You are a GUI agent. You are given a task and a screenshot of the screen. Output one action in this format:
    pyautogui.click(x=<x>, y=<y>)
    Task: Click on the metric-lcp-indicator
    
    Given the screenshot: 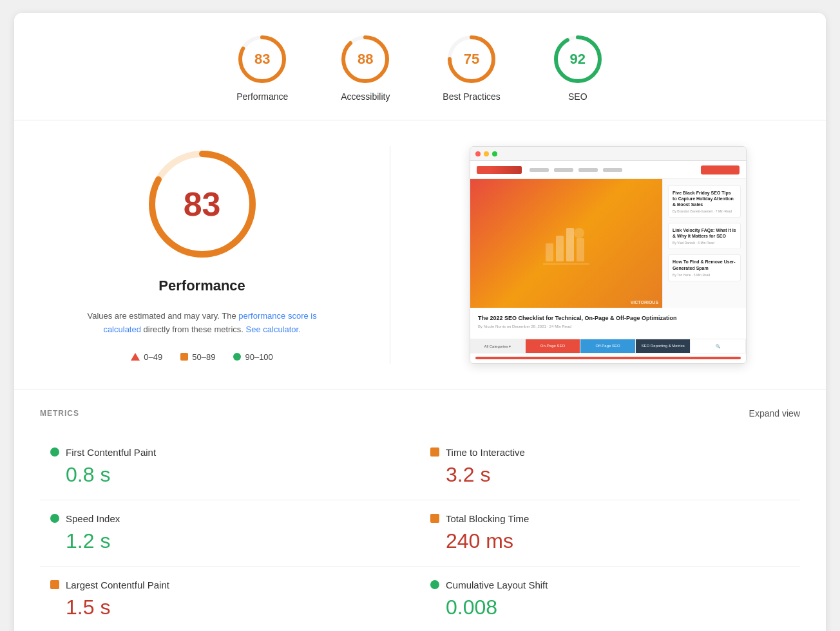 What is the action you would take?
    pyautogui.click(x=55, y=585)
    